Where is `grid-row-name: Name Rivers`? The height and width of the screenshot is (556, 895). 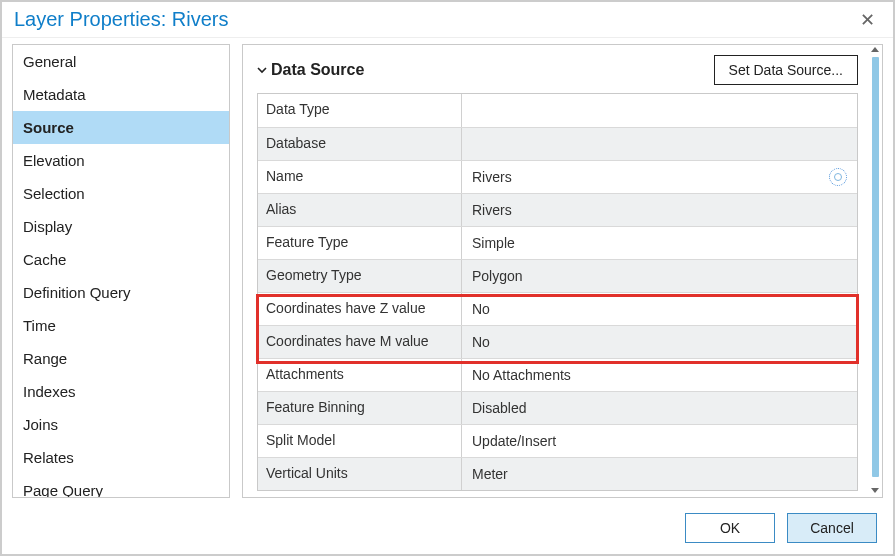
grid-row-name: Name Rivers is located at coordinates (558, 176).